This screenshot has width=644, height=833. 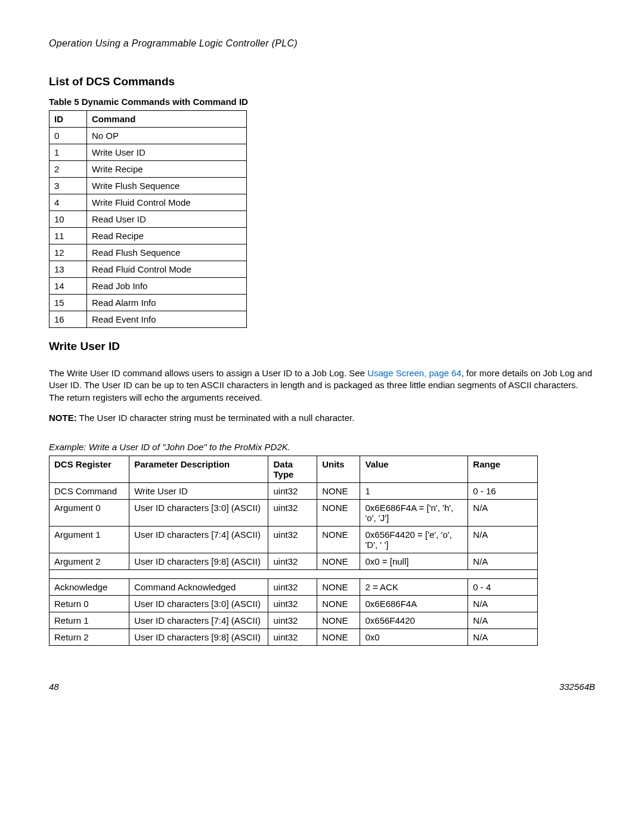 What do you see at coordinates (89, 513) in the screenshot?
I see `cell-reg: Argument 0` at bounding box center [89, 513].